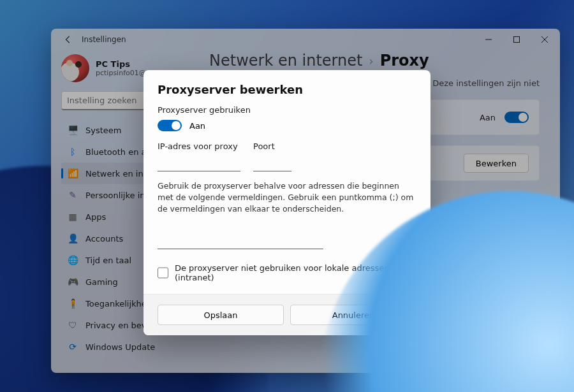  Describe the element at coordinates (198, 126) in the screenshot. I see `toggle-state-label: Aan` at that location.